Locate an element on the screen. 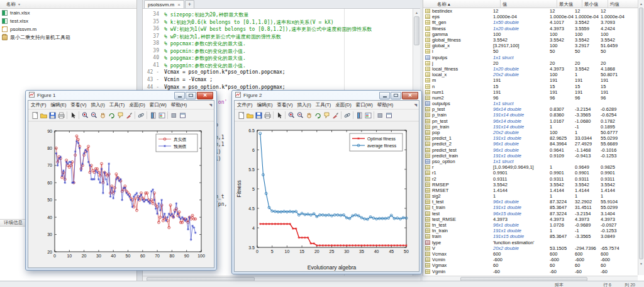 The width and height of the screenshot is (644, 287). table-row: test96x15 double87.3224-3.21543.1404 is located at coordinates (531, 214).